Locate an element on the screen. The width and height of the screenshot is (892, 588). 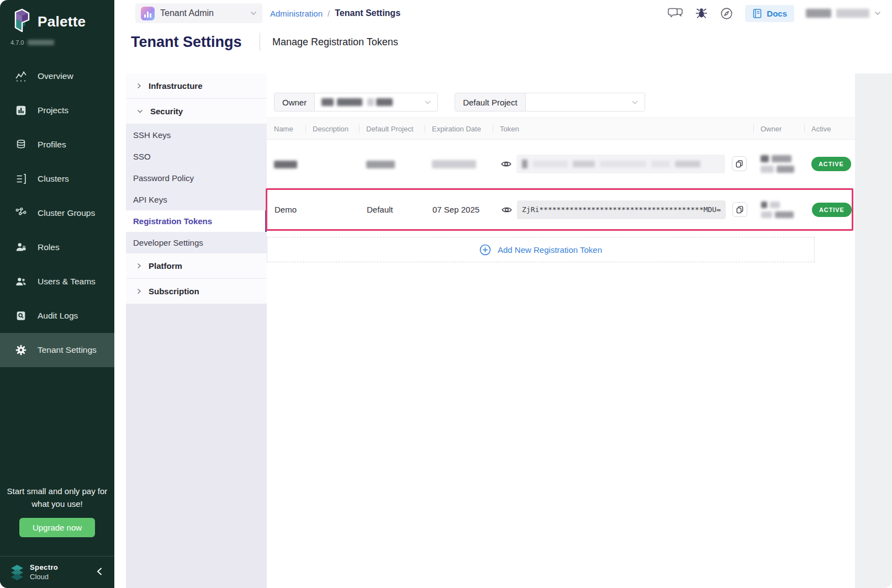
bug-icon is located at coordinates (701, 13).